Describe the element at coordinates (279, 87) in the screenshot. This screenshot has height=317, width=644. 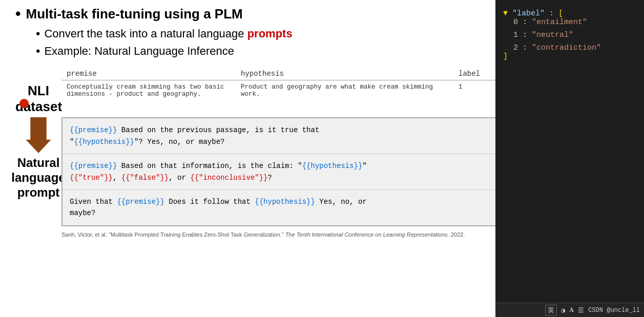
I see `nli-right: premise hypothesis label Conceptually cr…` at that location.